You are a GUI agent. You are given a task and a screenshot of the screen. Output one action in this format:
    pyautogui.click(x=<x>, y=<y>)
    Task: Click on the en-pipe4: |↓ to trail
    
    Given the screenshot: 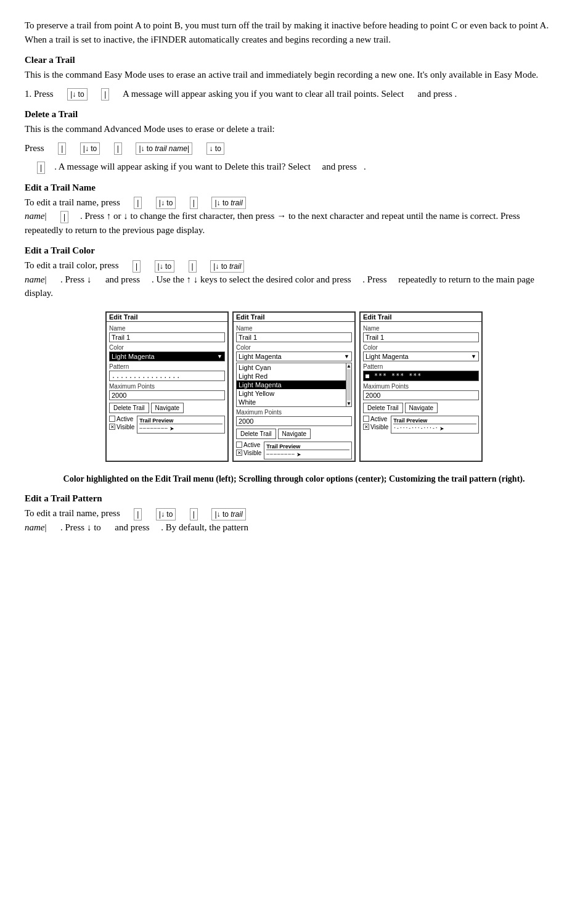 What is the action you would take?
    pyautogui.click(x=228, y=203)
    